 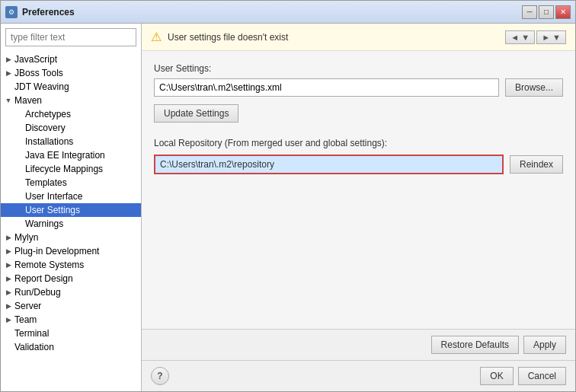 I want to click on window-controls: ─ □ ✕, so click(x=546, y=12).